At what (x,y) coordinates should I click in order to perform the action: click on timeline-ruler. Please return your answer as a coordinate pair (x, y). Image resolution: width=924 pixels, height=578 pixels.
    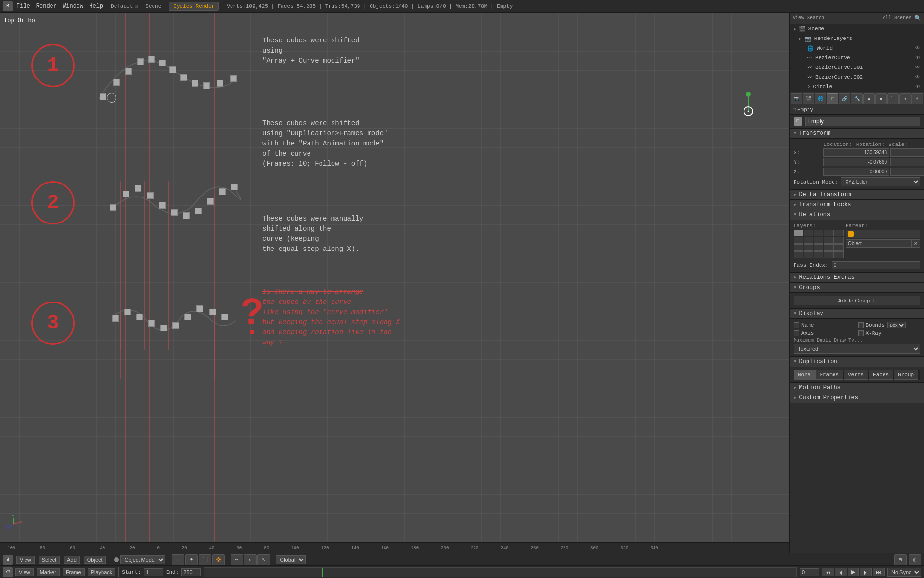
    Looking at the image, I should click on (500, 572).